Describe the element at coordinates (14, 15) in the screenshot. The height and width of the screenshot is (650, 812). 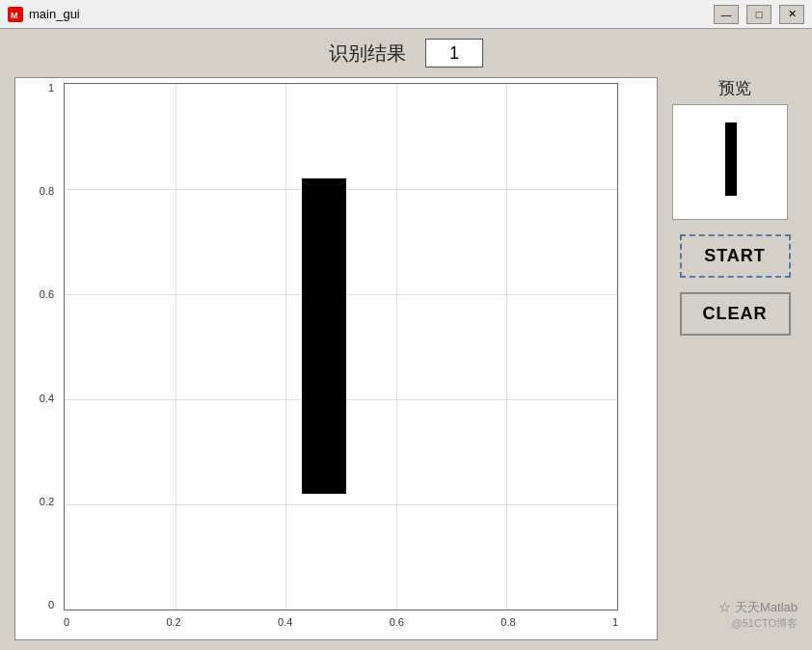
I see `svg-text: M` at that location.